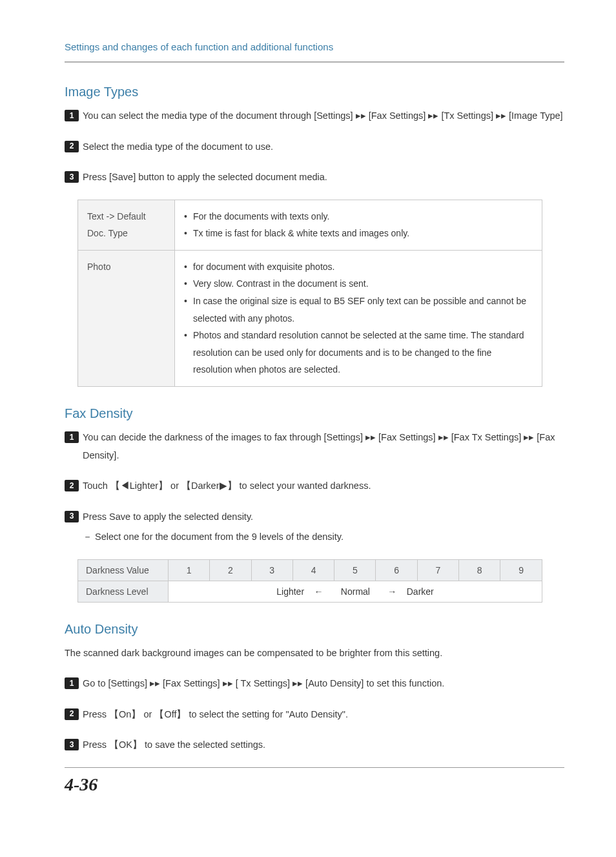 This screenshot has height=857, width=616. I want to click on step-row: 2 Touch 【◀Lighter】 or 【Darker▶】 to selec…, so click(314, 486).